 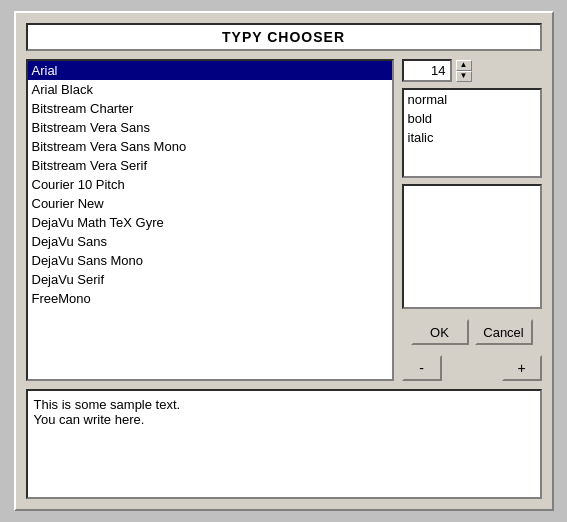 What do you see at coordinates (422, 368) in the screenshot?
I see `minus-button: -` at bounding box center [422, 368].